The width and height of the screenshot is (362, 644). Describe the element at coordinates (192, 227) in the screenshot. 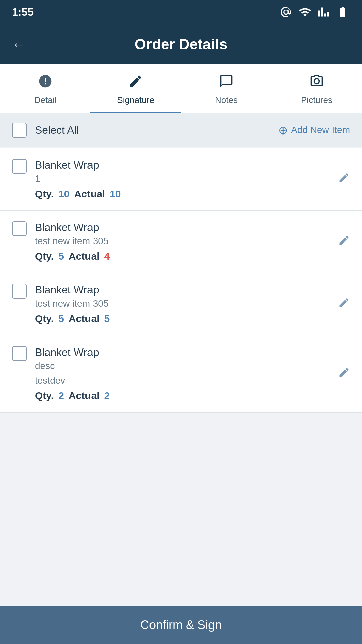

I see `item-name-2: Blanket Wrap` at that location.